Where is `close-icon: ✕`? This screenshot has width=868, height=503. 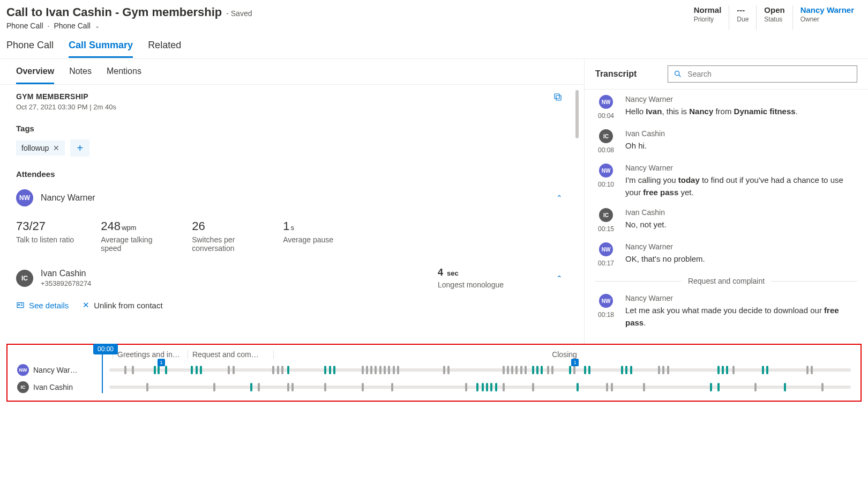 close-icon: ✕ is located at coordinates (56, 148).